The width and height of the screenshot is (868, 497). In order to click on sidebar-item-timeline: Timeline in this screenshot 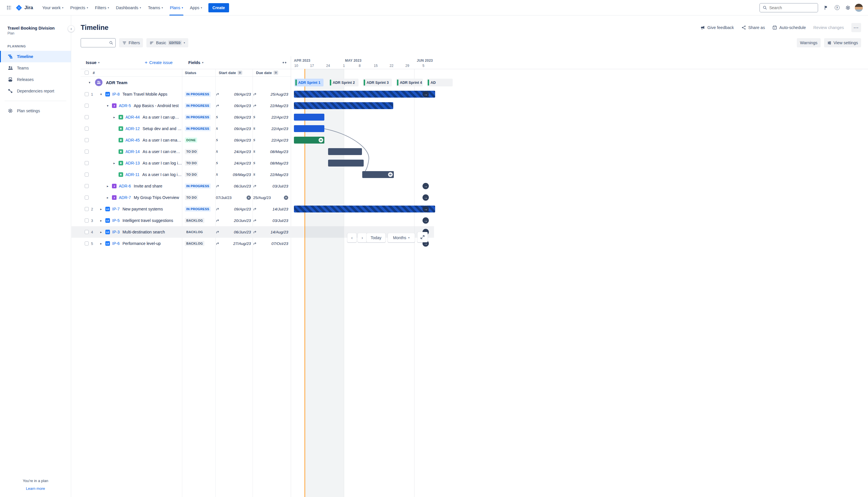, I will do `click(35, 57)`.